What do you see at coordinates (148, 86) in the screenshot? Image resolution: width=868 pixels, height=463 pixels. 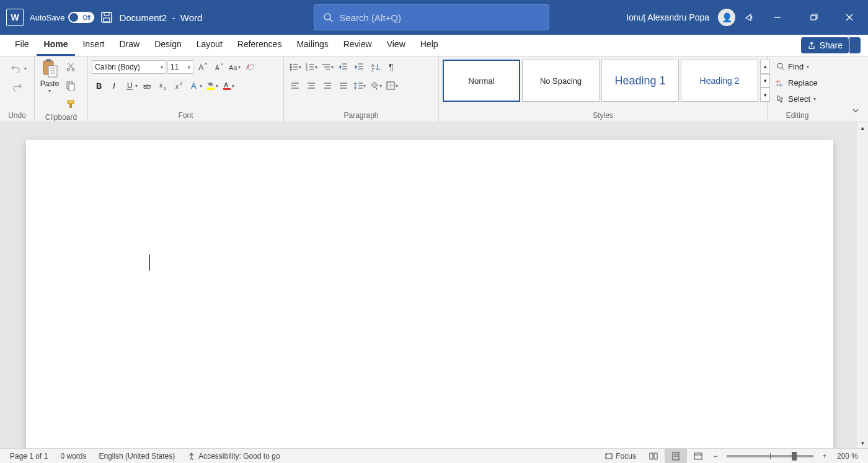 I see `strikethrough-button: ab` at bounding box center [148, 86].